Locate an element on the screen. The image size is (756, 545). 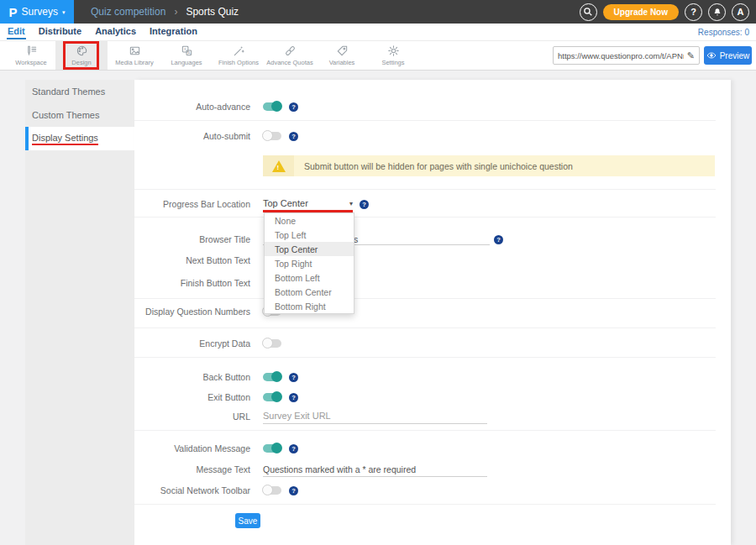
breadcrumb-survey-name: Sports Quiz is located at coordinates (212, 12).